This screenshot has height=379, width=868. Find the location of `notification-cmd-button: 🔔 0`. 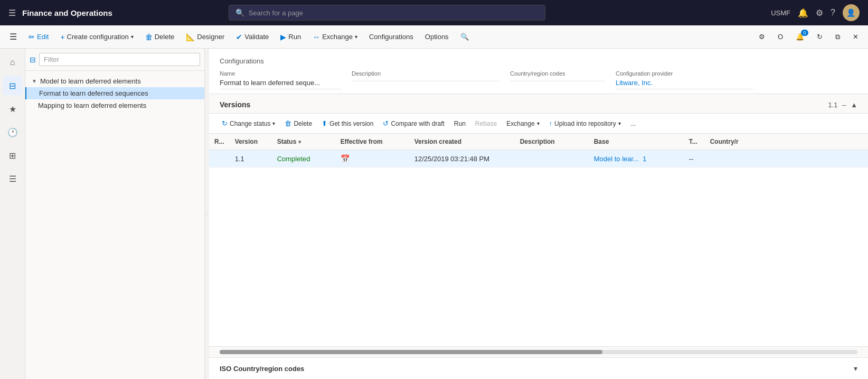

notification-cmd-button: 🔔 0 is located at coordinates (800, 37).